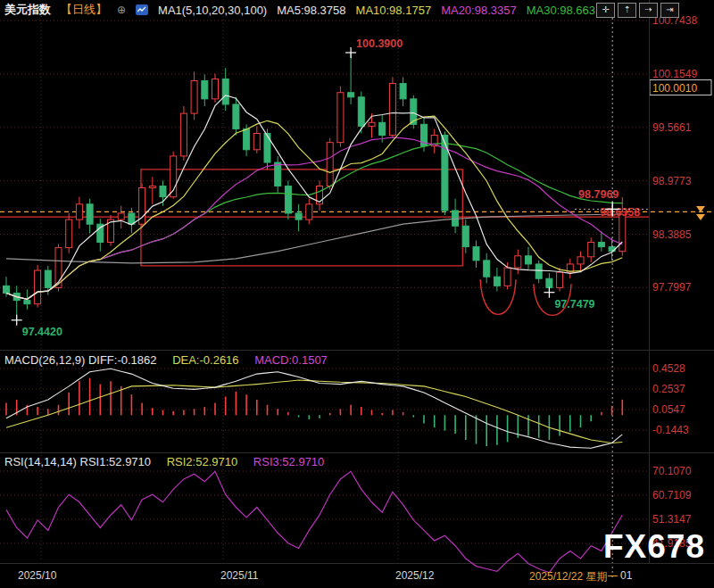 This screenshot has width=714, height=588. What do you see at coordinates (239, 576) in the screenshot?
I see `x-axis-label: 2025/11` at bounding box center [239, 576].